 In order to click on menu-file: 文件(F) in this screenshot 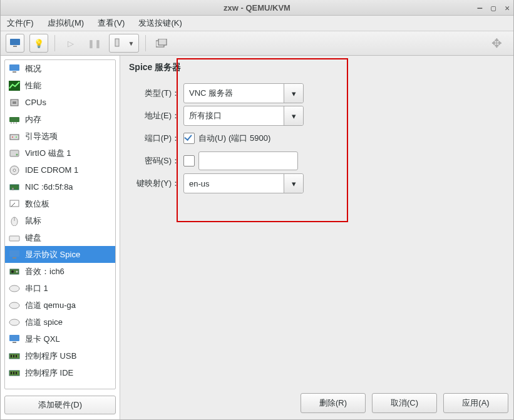, I will do `click(20, 23)`.